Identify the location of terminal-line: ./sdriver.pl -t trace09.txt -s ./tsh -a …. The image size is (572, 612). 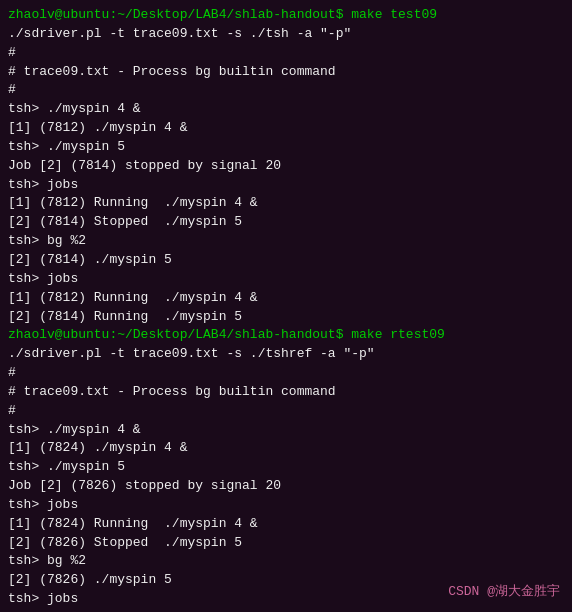
(286, 34).